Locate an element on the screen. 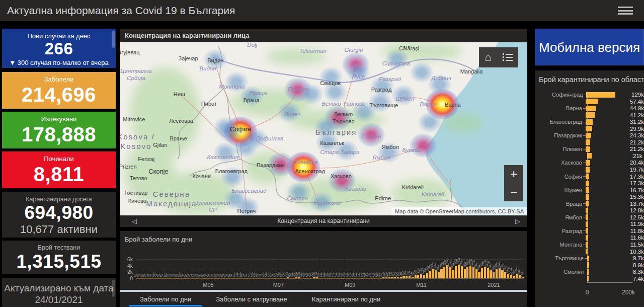  daily-bar: 266 is located at coordinates (523, 278).